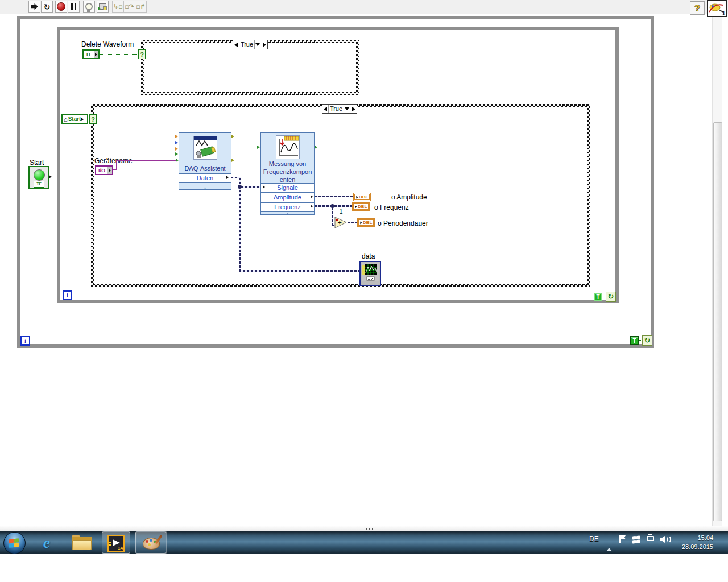 The width and height of the screenshot is (728, 582). What do you see at coordinates (151, 542) in the screenshot?
I see `taskbar-item-paint` at bounding box center [151, 542].